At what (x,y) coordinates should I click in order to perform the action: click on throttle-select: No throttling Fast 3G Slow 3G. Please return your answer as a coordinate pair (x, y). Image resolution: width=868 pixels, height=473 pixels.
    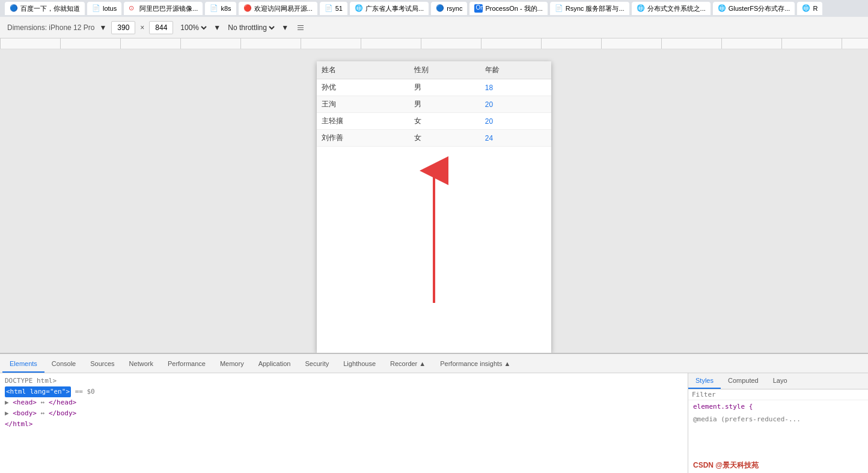
    Looking at the image, I should click on (251, 28).